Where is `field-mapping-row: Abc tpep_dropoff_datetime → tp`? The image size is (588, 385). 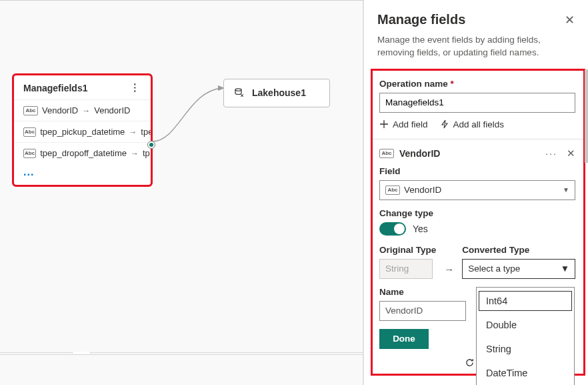 field-mapping-row: Abc tpep_dropoff_datetime → tp is located at coordinates (83, 153).